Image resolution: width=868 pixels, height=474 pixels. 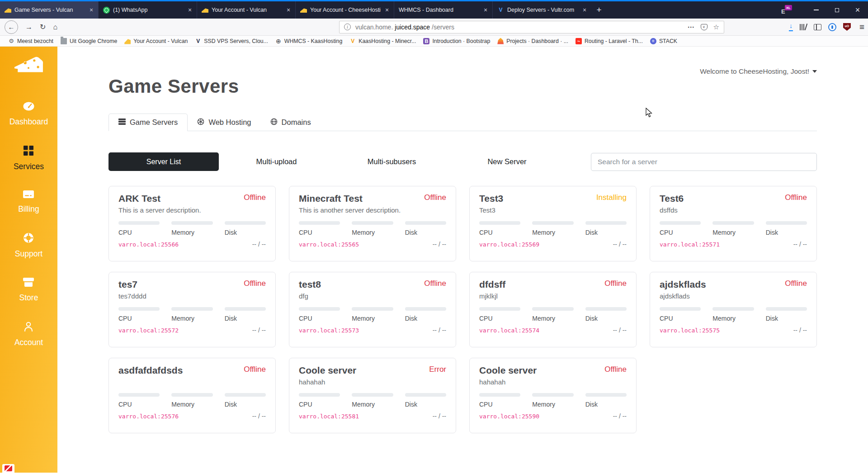 What do you see at coordinates (246, 10) in the screenshot?
I see `browser-tab: Your Account - Vulcan ×` at bounding box center [246, 10].